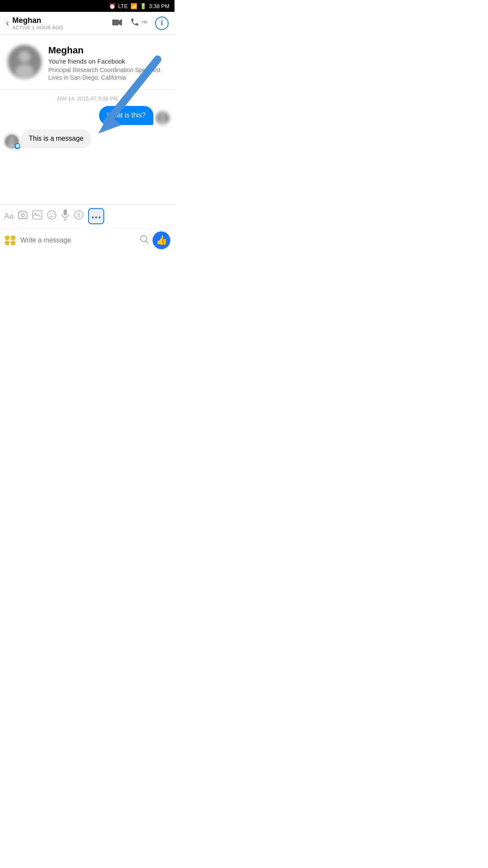  I want to click on contact-name: Meghan, so click(62, 20).